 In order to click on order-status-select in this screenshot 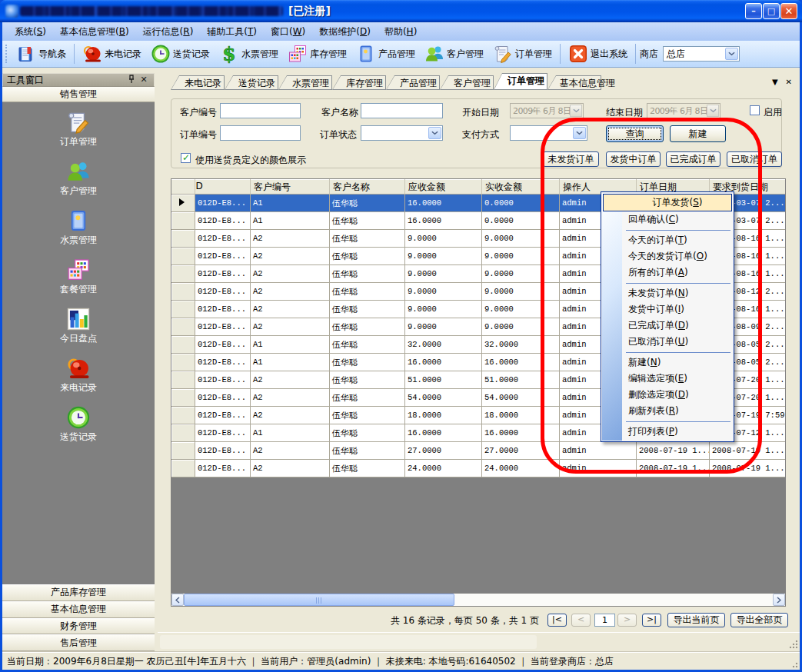, I will do `click(401, 133)`.